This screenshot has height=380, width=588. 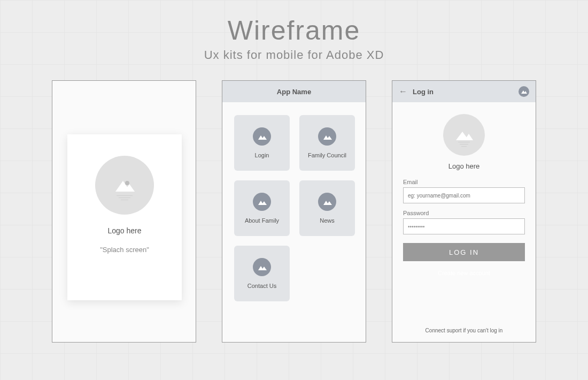 What do you see at coordinates (464, 331) in the screenshot?
I see `support-text: Connect suport if you can't log in` at bounding box center [464, 331].